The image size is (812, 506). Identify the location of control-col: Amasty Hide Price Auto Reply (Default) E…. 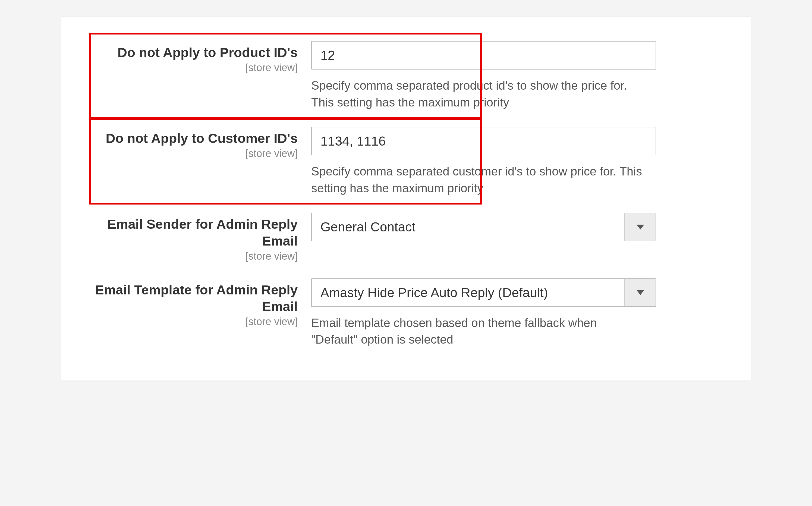
(488, 313).